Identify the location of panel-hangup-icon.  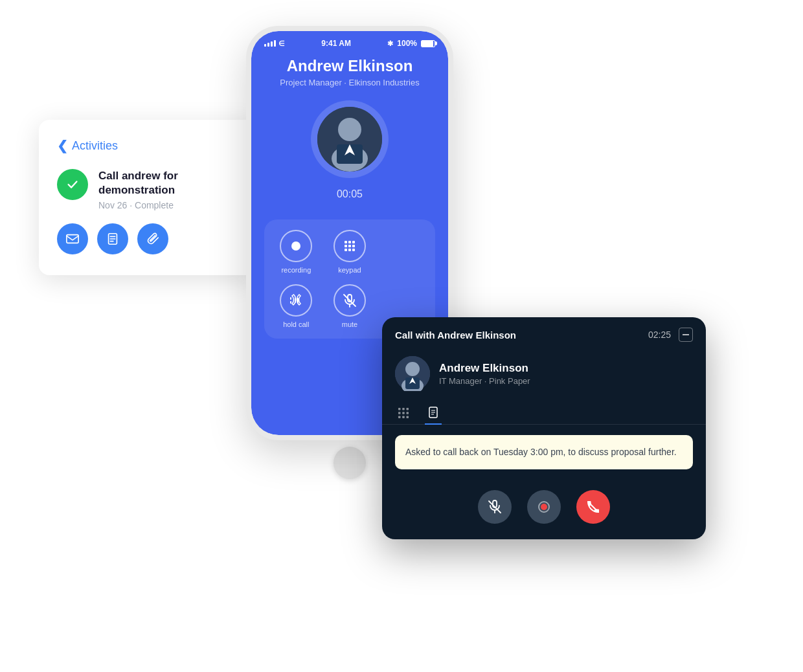
(593, 507).